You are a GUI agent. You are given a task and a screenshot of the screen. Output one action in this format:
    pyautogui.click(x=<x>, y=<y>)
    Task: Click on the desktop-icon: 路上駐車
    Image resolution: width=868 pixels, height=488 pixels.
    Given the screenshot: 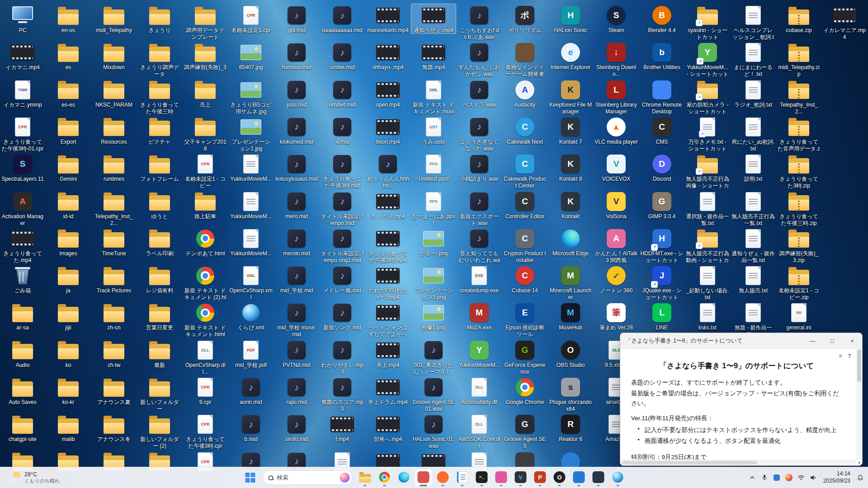 What is the action you would take?
    pyautogui.click(x=205, y=205)
    